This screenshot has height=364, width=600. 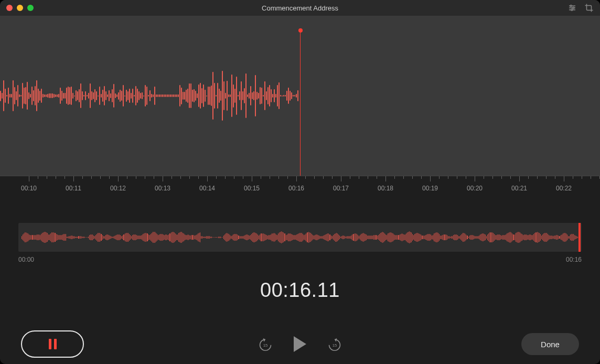 I want to click on options-icon, so click(x=572, y=8).